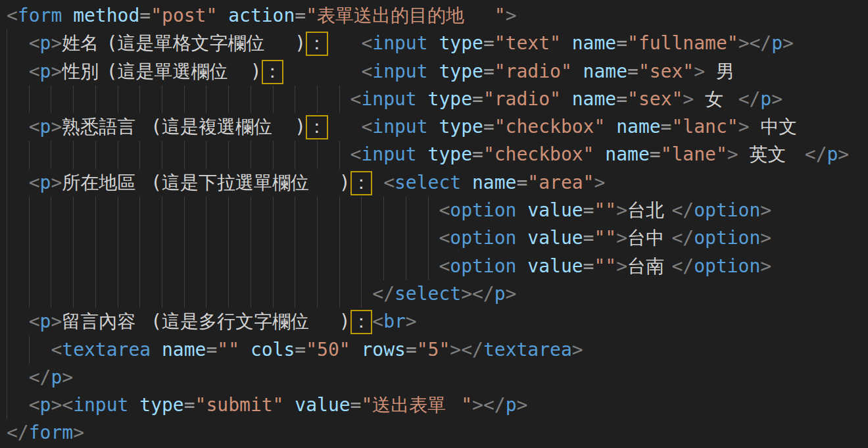  I want to click on token-cjk: 台中, so click(650, 238).